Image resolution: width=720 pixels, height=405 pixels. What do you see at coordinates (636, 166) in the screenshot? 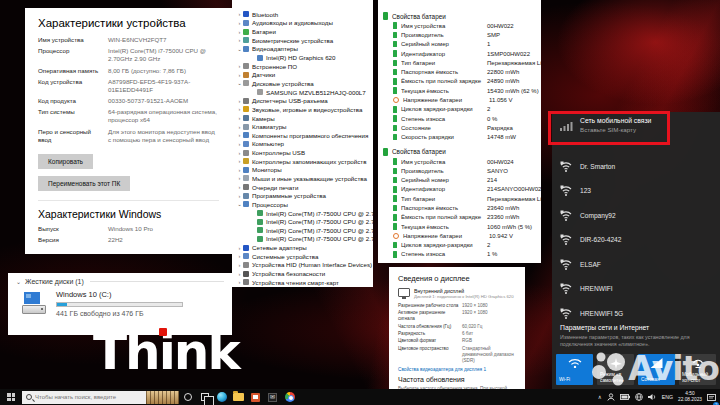
I see `wifi-network-item: Dr. Smarton` at bounding box center [636, 166].